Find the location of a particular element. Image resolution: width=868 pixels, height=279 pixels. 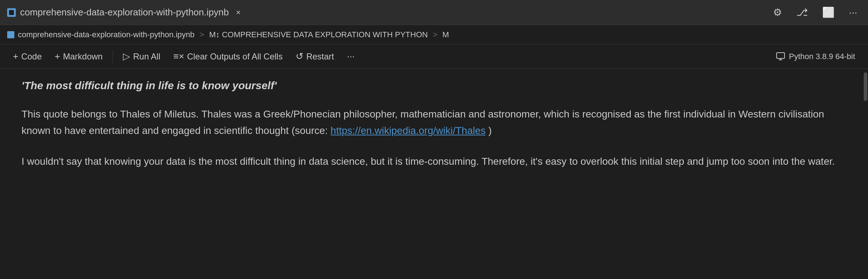

notebook-tab-icon is located at coordinates (11, 13).